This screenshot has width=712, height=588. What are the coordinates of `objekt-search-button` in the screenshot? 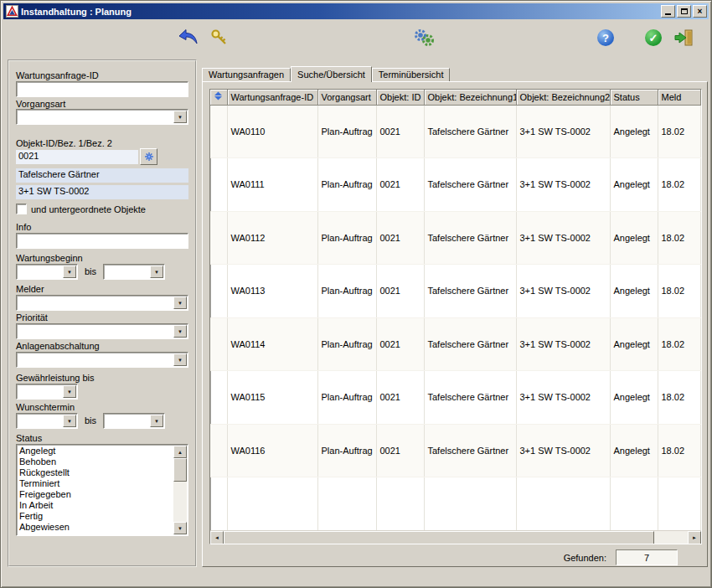 It's located at (149, 157).